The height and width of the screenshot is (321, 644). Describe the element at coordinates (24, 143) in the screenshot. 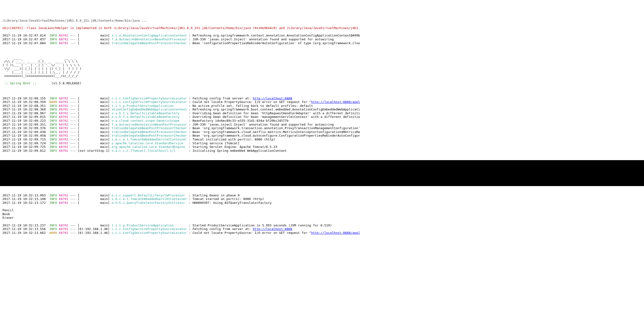

I see `log-timestamp: 2017-11-19 10:32:09.724` at that location.